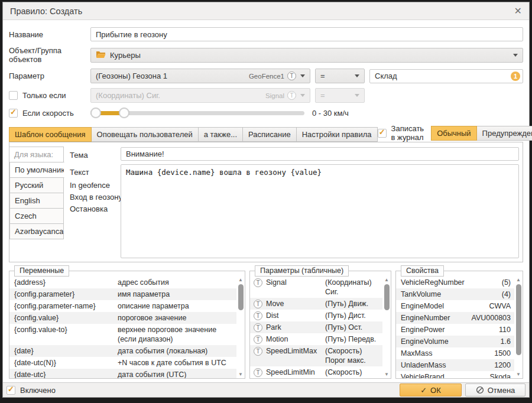  What do you see at coordinates (455, 294) in the screenshot?
I see `property-row: TankVolume(4)` at bounding box center [455, 294].